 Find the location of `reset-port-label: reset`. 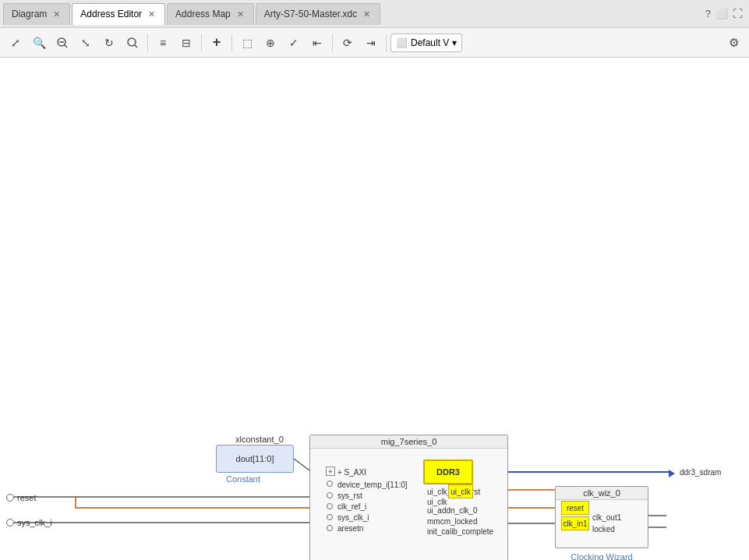

reset-port-label: reset is located at coordinates (26, 498).